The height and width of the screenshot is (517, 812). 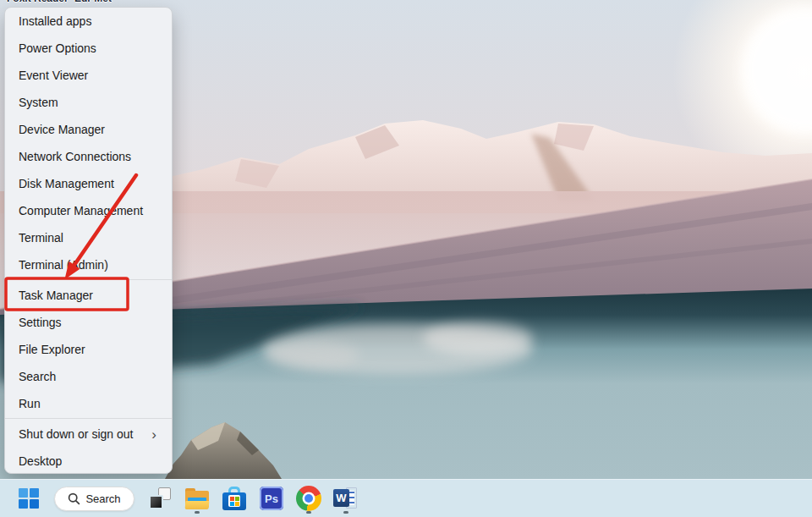 What do you see at coordinates (76, 434) in the screenshot?
I see `menu-item-label: Shut down or sign out` at bounding box center [76, 434].